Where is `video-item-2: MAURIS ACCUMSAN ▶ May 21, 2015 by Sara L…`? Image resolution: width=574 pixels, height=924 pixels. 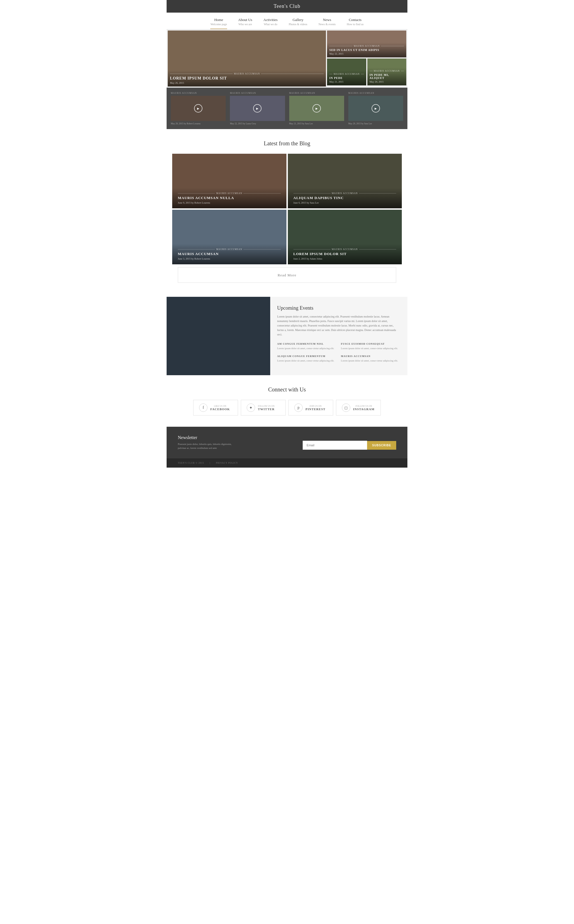 video-item-2: MAURIS ACCUMSAN ▶ May 21, 2015 by Sara L… is located at coordinates (317, 109).